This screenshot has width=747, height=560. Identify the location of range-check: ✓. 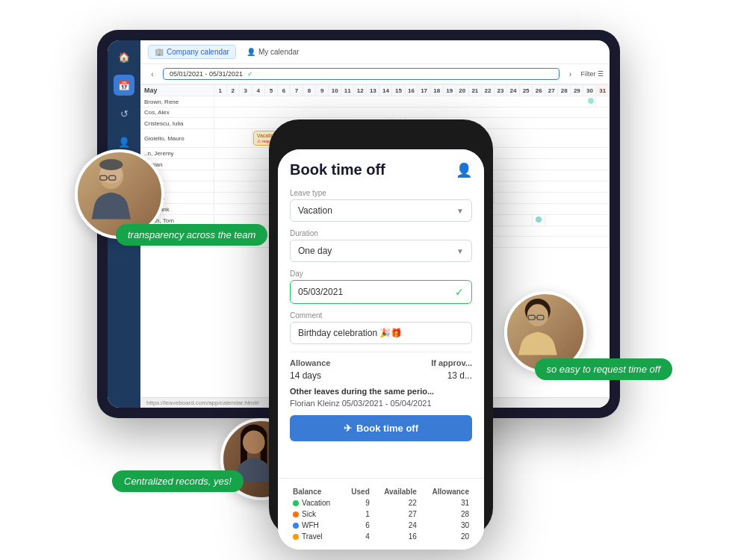
(250, 74).